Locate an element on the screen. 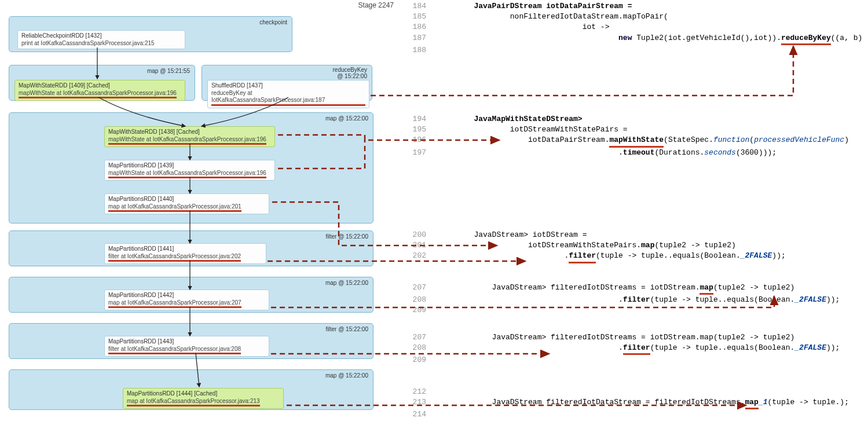 This screenshot has width=868, height=436. rdd-mp1440: MapPartitionsRDD [1440] map at IotKafkaC… is located at coordinates (186, 204).